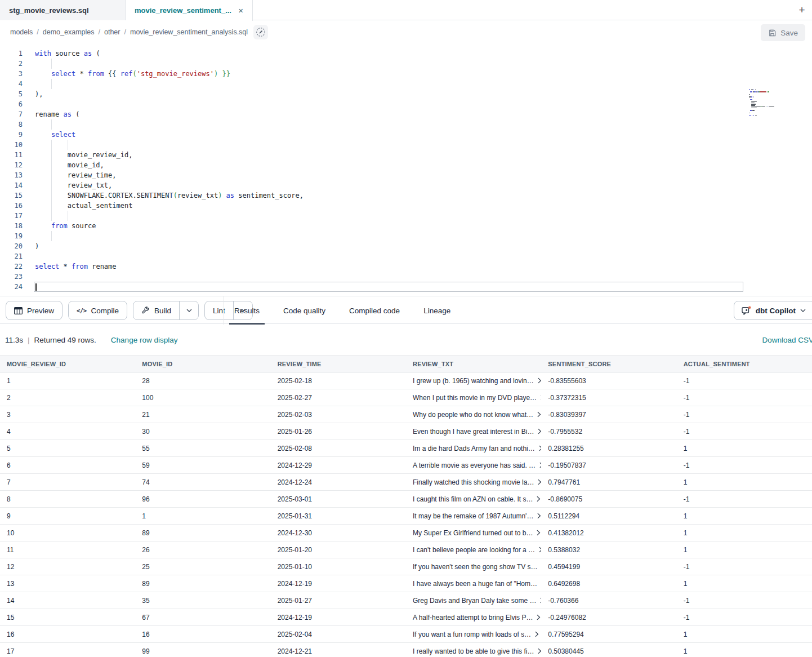 The height and width of the screenshot is (657, 812). What do you see at coordinates (219, 310) in the screenshot?
I see `lint-button: Lint` at bounding box center [219, 310].